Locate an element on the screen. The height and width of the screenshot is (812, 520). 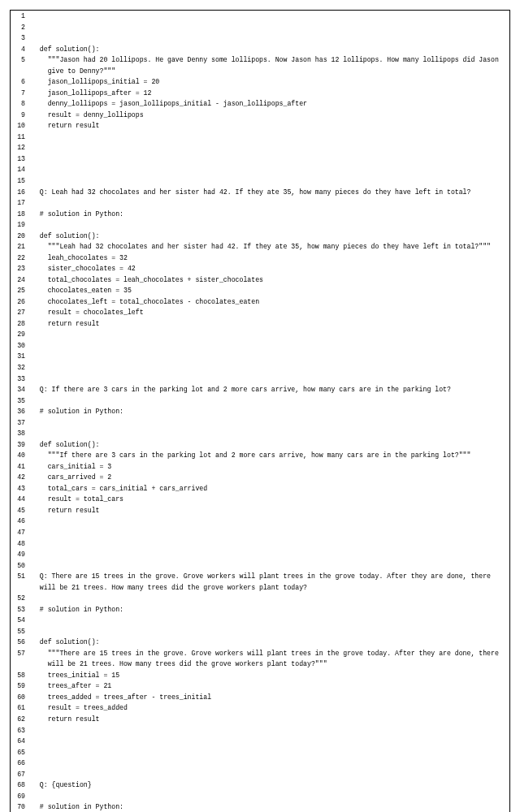
line-number: 34 is located at coordinates (21, 390).